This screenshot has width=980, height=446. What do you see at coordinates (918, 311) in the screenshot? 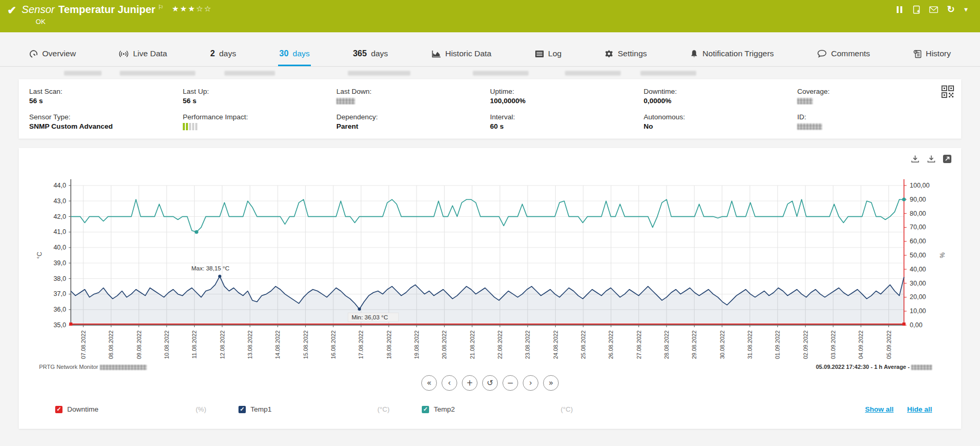
I see `svg-text: 10,00` at bounding box center [918, 311].